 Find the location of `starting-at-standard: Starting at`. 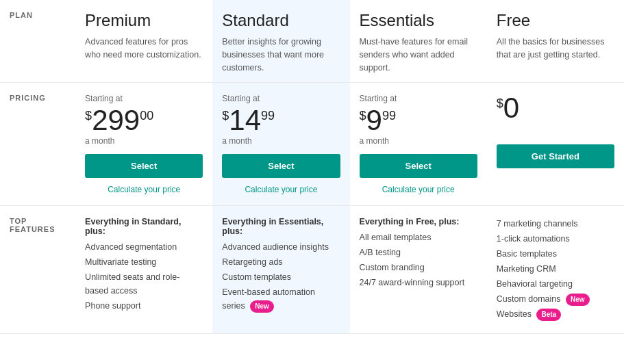

starting-at-standard: Starting at is located at coordinates (281, 99).